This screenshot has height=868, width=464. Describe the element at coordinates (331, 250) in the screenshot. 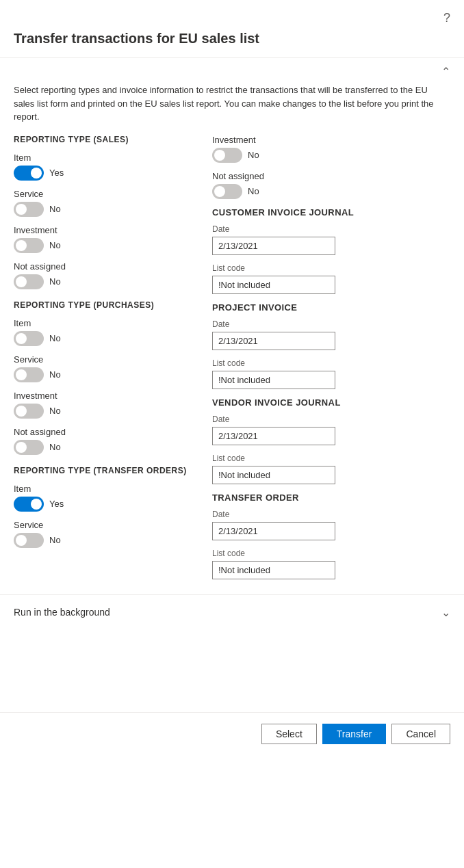

I see `customer-invoice-section: CUSTOMER INVOICE JOURNAL Date List code` at that location.